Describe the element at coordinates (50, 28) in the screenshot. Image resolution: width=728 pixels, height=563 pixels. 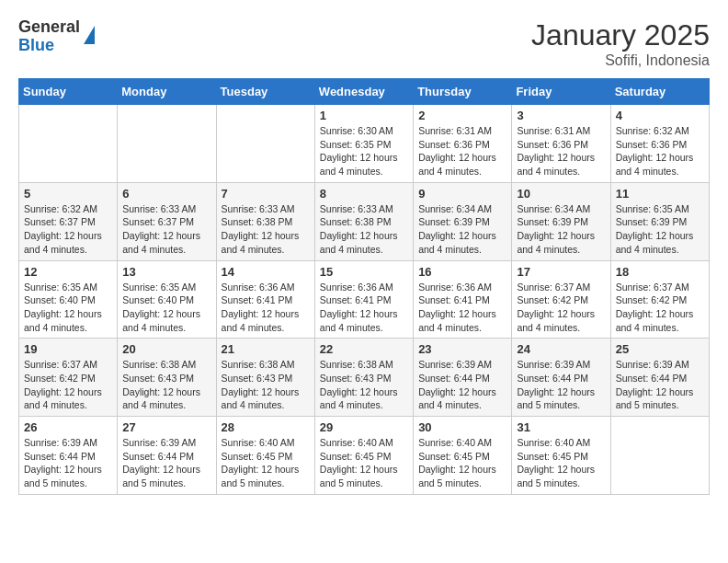
I see `logo-general: General` at that location.